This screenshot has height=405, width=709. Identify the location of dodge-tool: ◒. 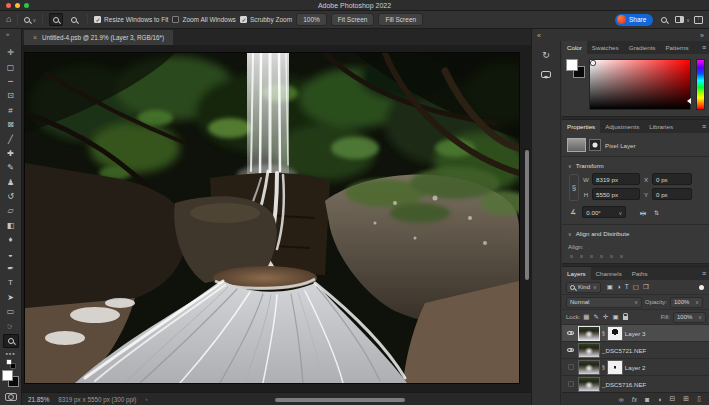
(11, 254).